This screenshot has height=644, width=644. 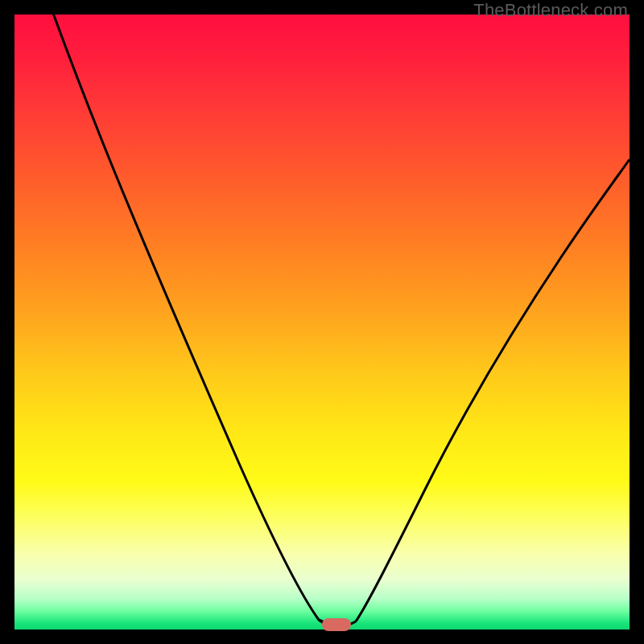 What do you see at coordinates (336, 625) in the screenshot?
I see `optimal-marker` at bounding box center [336, 625].